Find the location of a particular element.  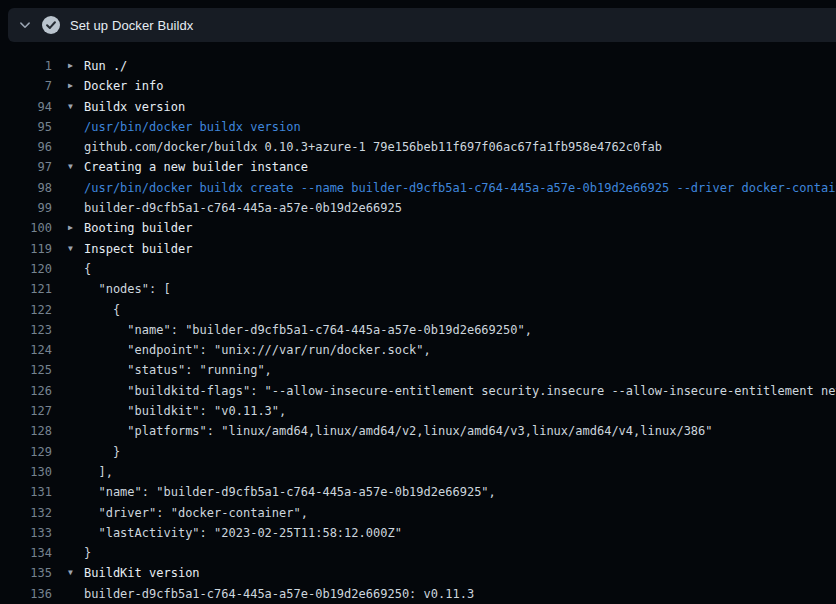

line-number: 99 is located at coordinates (26, 208).